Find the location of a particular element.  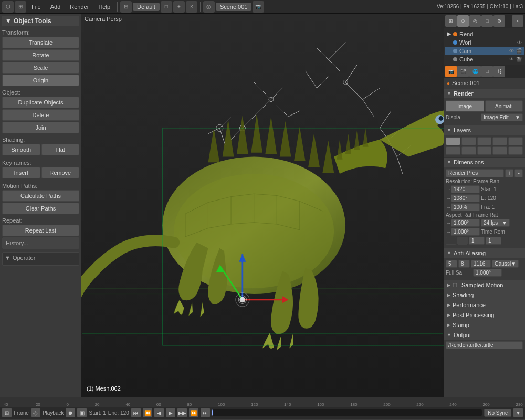

rs-world-icon: ◎ is located at coordinates (475, 21).